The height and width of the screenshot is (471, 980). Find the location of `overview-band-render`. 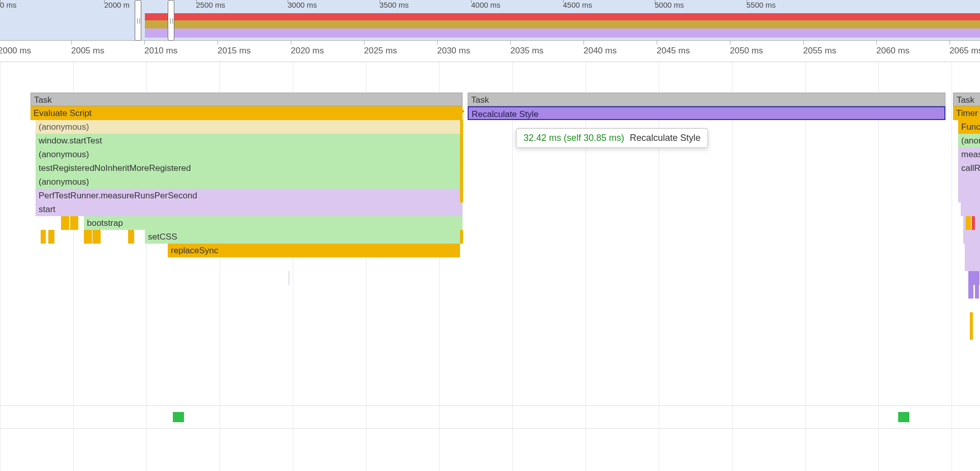

overview-band-render is located at coordinates (562, 33).